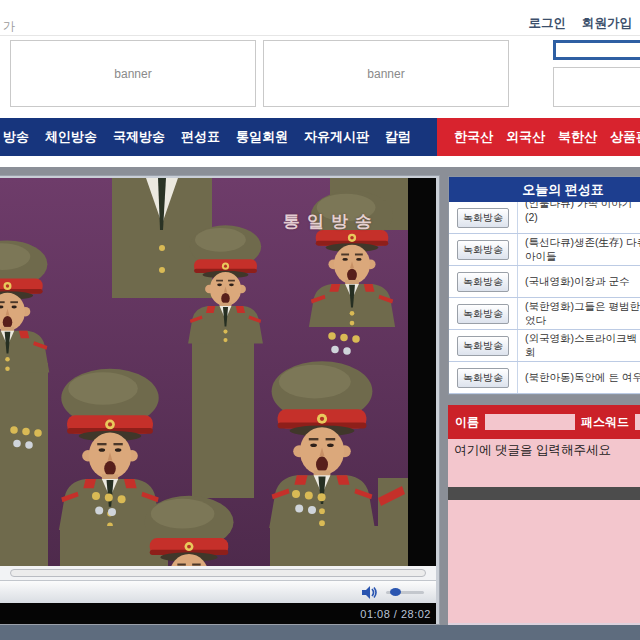 Image resolution: width=640 pixels, height=640 pixels. Describe the element at coordinates (396, 592) in the screenshot. I see `volume-slider-thumb` at that location.